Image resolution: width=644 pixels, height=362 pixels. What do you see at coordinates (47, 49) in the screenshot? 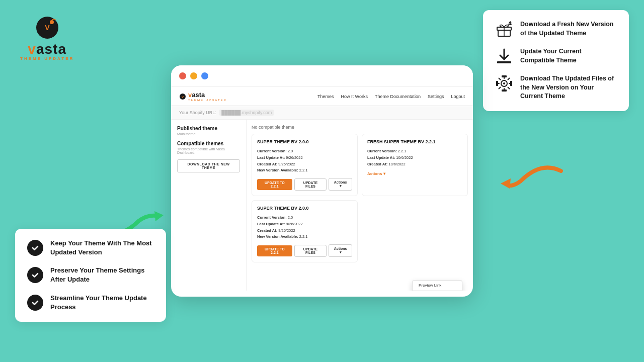
I see `logo-text: vasta` at bounding box center [47, 49].